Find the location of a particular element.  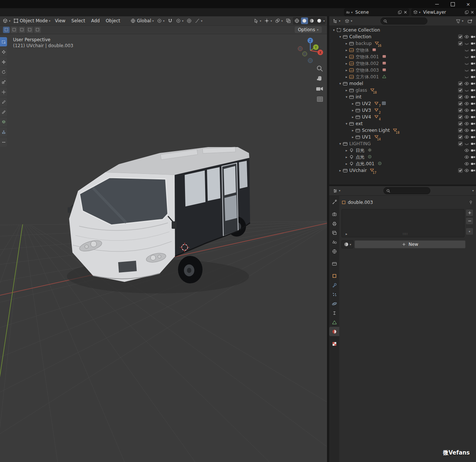

slot-specials-dropdown: ▾ is located at coordinates (470, 231).